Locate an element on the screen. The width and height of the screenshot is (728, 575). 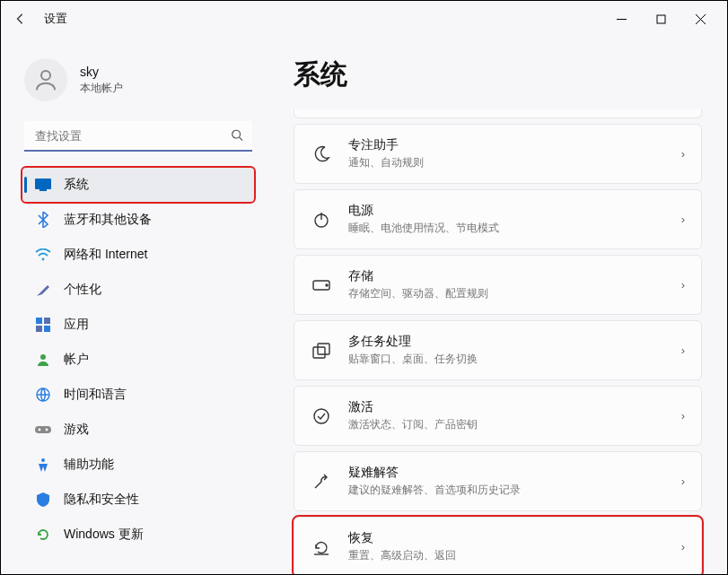
system-icon is located at coordinates (43, 185).